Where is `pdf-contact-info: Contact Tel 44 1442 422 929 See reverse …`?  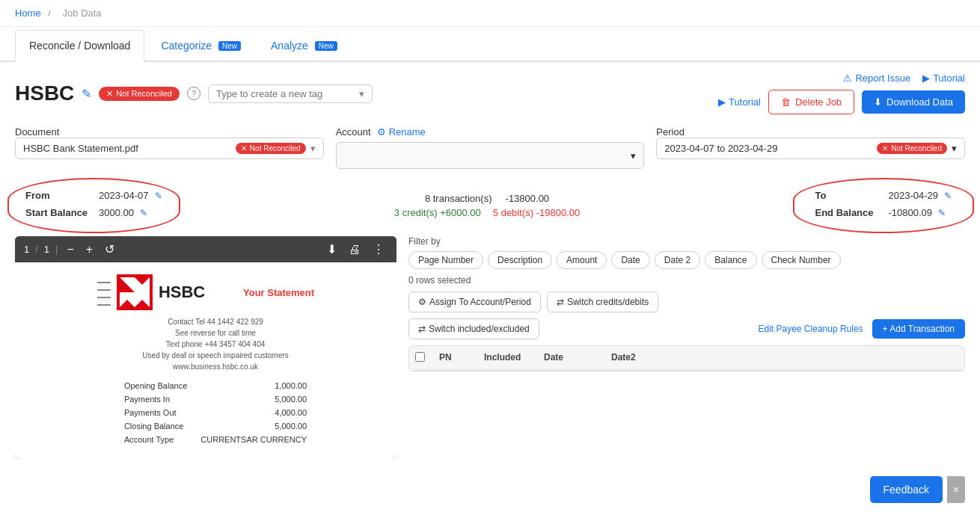
pdf-contact-info: Contact Tel 44 1442 422 929 See reverse … is located at coordinates (215, 344).